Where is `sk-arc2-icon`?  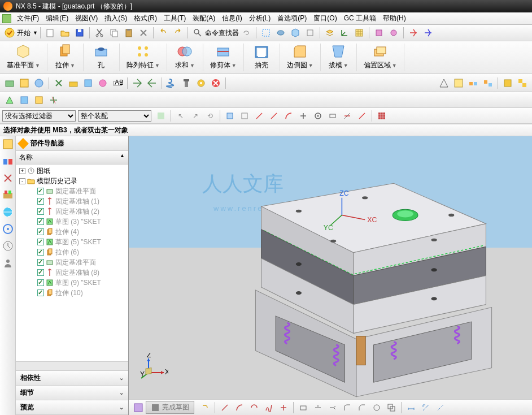
sk-arc2-icon is located at coordinates (254, 408).